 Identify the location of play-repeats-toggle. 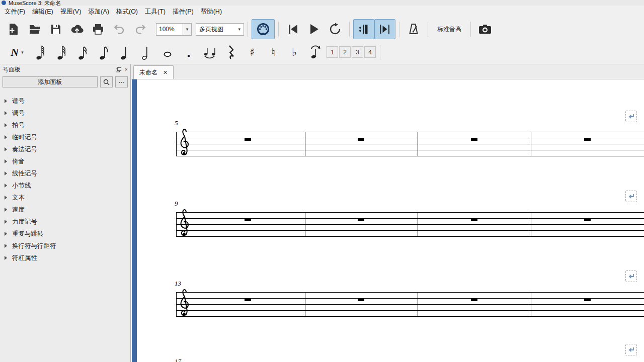
(364, 29).